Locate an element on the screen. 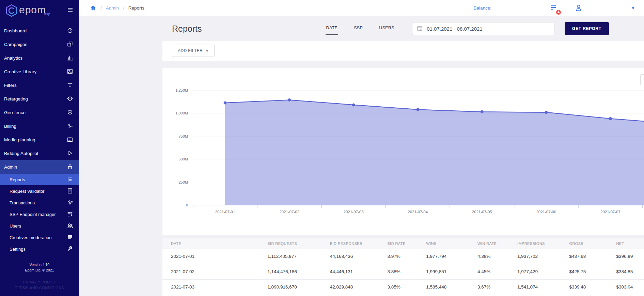  breadcrumb: / Admin / Reports is located at coordinates (117, 8).